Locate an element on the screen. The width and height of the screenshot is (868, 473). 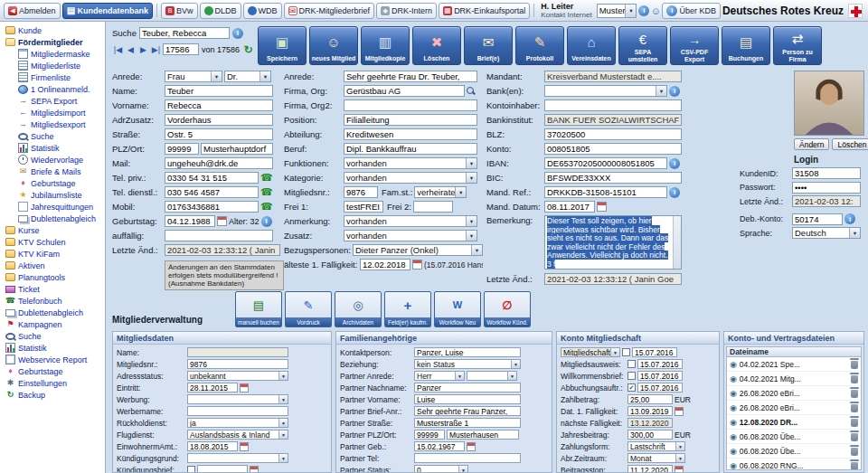
konto-input is located at coordinates (613, 148).